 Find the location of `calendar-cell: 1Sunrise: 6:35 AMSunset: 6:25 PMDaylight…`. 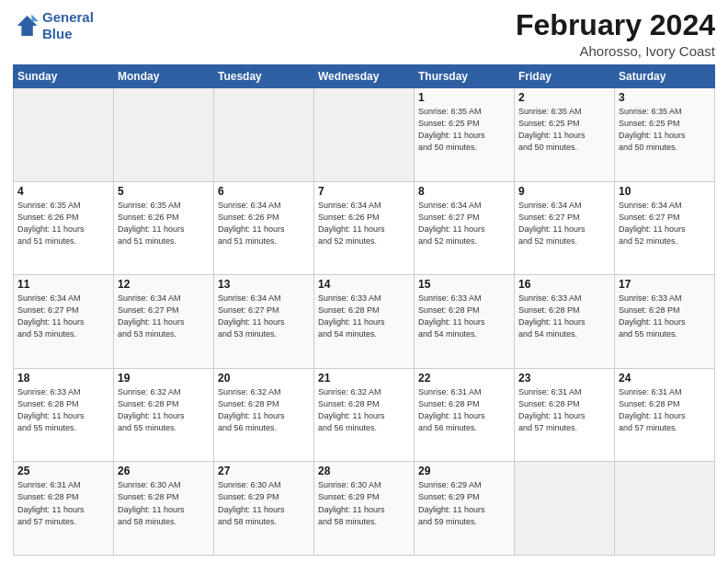

calendar-cell: 1Sunrise: 6:35 AMSunset: 6:25 PMDaylight… is located at coordinates (465, 135).